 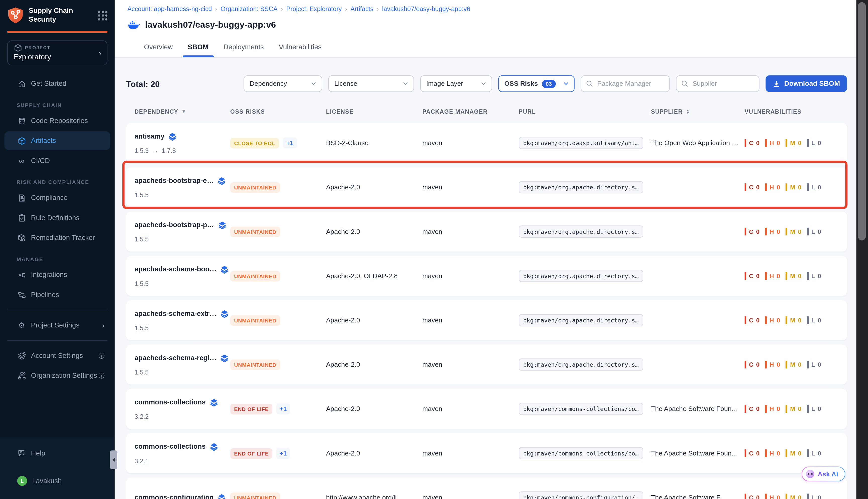 What do you see at coordinates (625, 84) in the screenshot?
I see `package-manager-search` at bounding box center [625, 84].